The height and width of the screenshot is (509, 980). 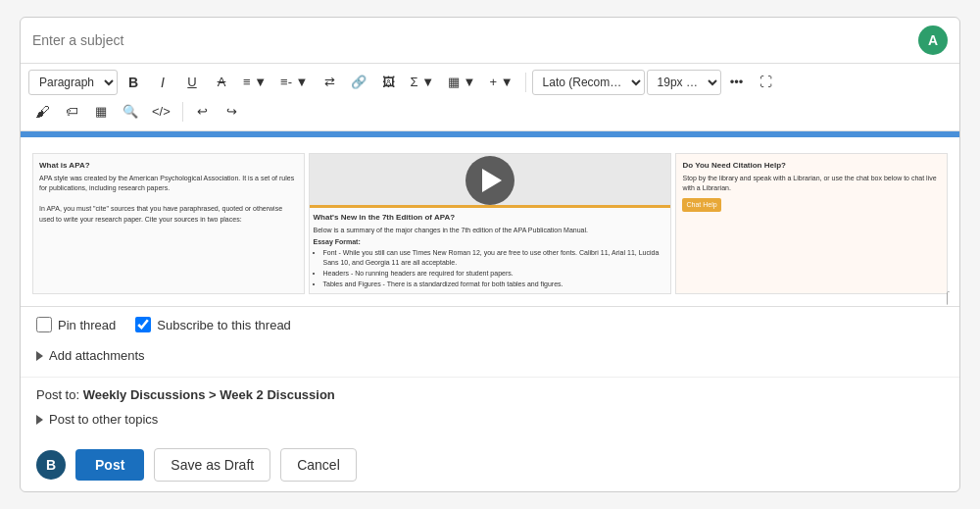 What do you see at coordinates (490, 41) in the screenshot?
I see `subject-bar: A` at bounding box center [490, 41].